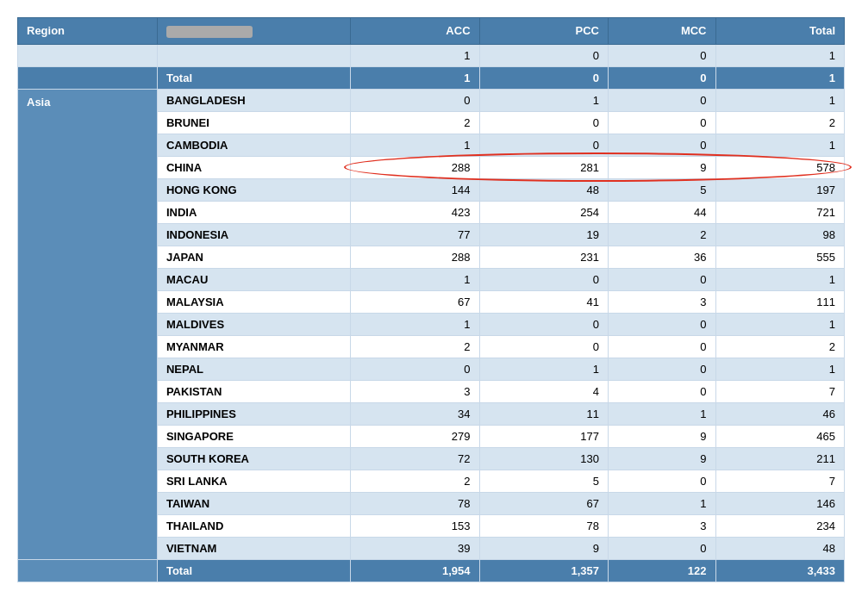 The image size is (862, 616). Describe the element at coordinates (88, 324) in the screenshot. I see `region-asia-cell: Asia` at that location.